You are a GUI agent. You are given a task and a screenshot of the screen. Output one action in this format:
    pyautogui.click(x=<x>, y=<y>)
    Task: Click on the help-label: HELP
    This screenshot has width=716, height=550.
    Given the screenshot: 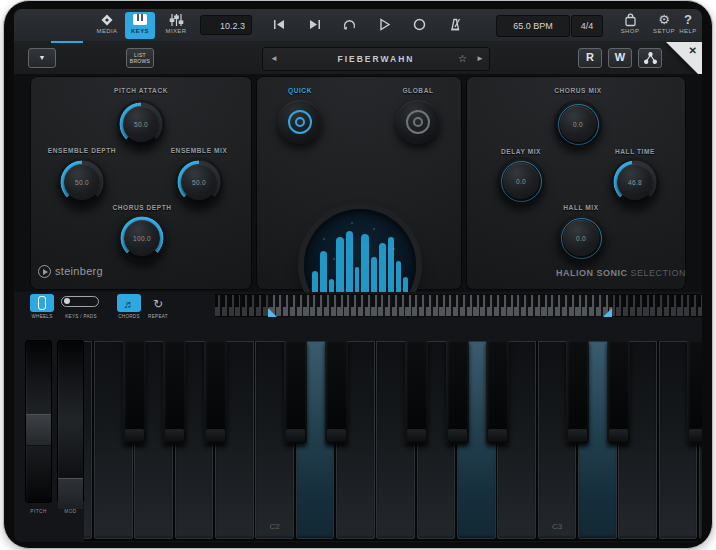 What is the action you would take?
    pyautogui.click(x=687, y=31)
    